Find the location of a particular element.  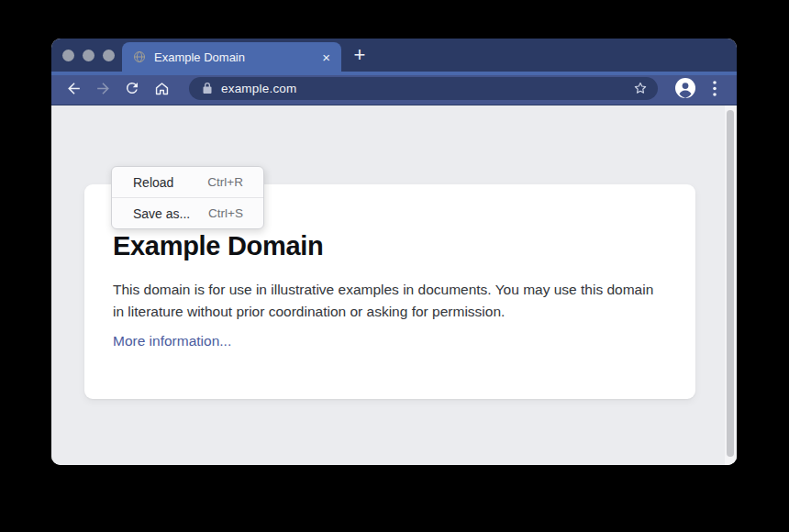

address-bar: example.com is located at coordinates (424, 88).